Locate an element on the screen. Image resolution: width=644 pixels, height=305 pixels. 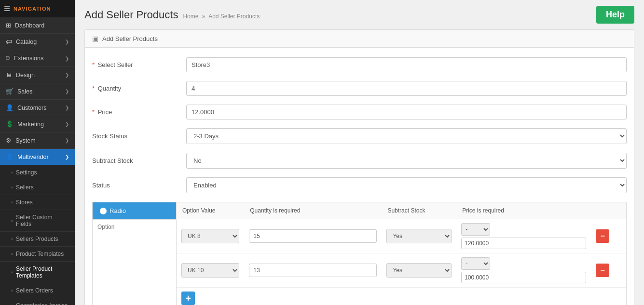
col-quantity: Quantity is required is located at coordinates (313, 211).